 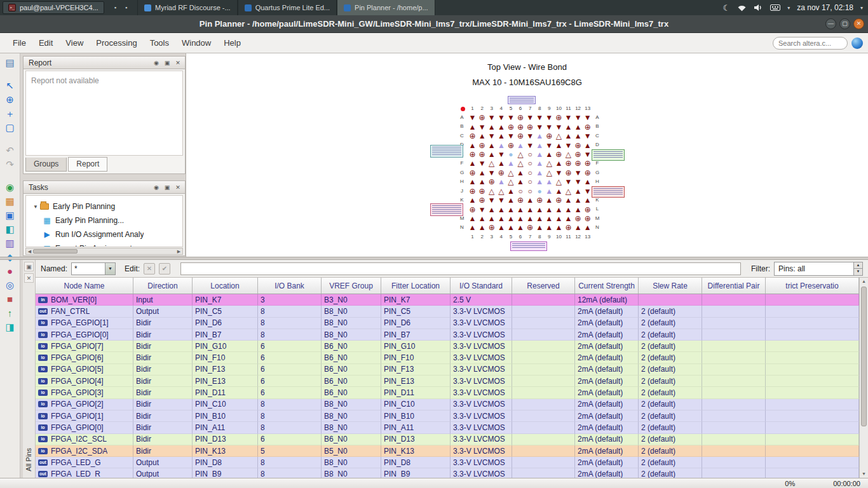 I want to click on pin-row: outFAN_CTRLOutputPIN_C58B8_N0PIN_C53.3-V…, so click(x=447, y=311).